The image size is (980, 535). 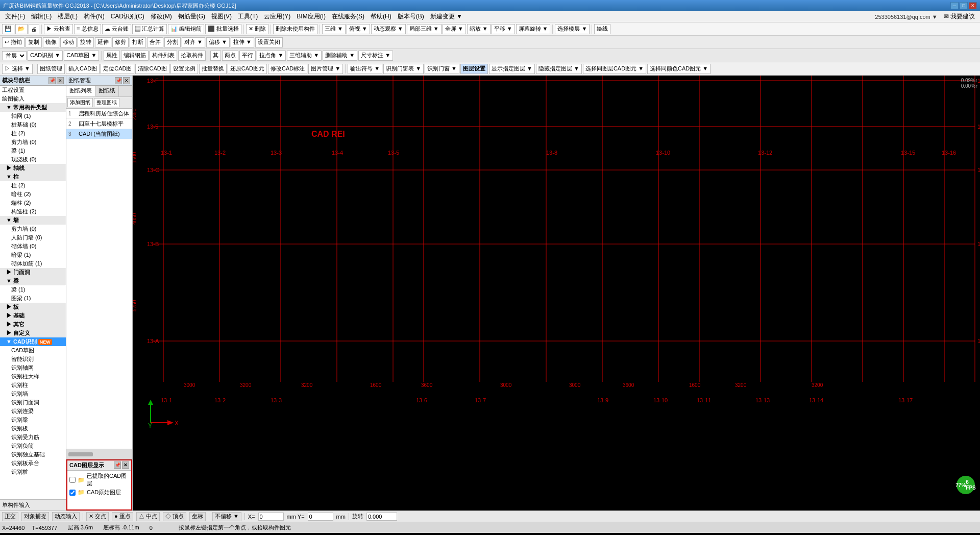 I want to click on tb-show-layer: 显示指定图层 ▼, so click(x=512, y=69).